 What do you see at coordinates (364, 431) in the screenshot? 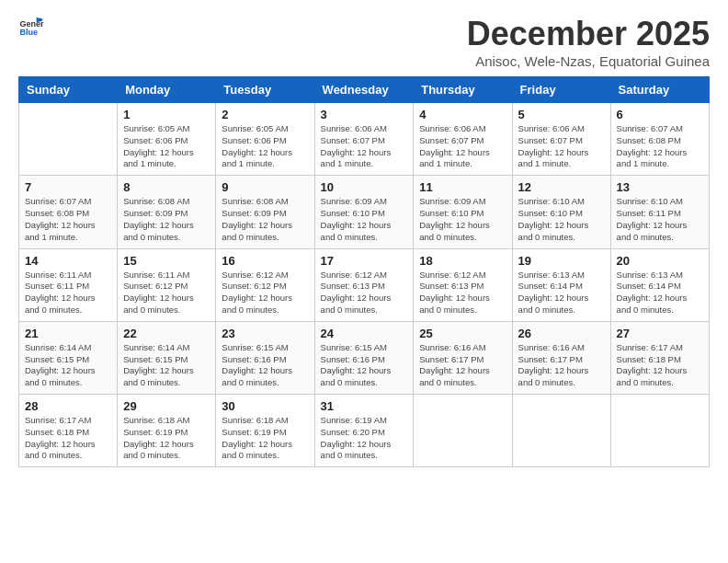
I see `calendar-week-row: 28Sunrise: 6:17 AMSunset: 6:18 PMDayligh…` at bounding box center [364, 431].